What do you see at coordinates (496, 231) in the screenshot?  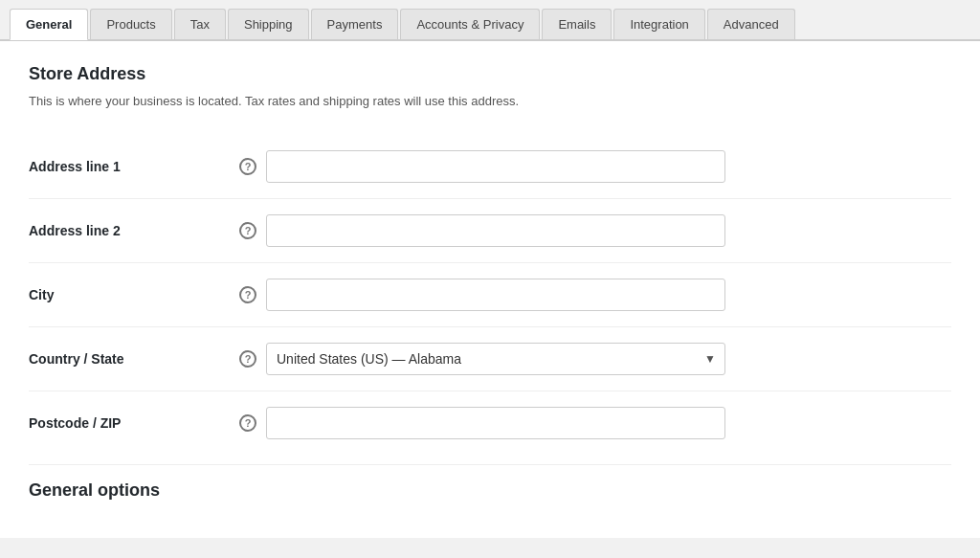 I see `address2-input` at bounding box center [496, 231].